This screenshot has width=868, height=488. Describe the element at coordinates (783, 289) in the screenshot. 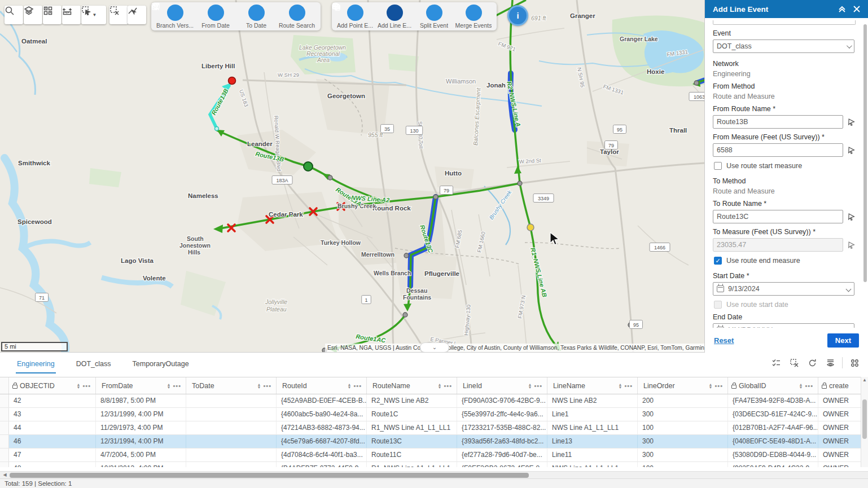

I see `start-date-picker: 9/13/2024` at that location.